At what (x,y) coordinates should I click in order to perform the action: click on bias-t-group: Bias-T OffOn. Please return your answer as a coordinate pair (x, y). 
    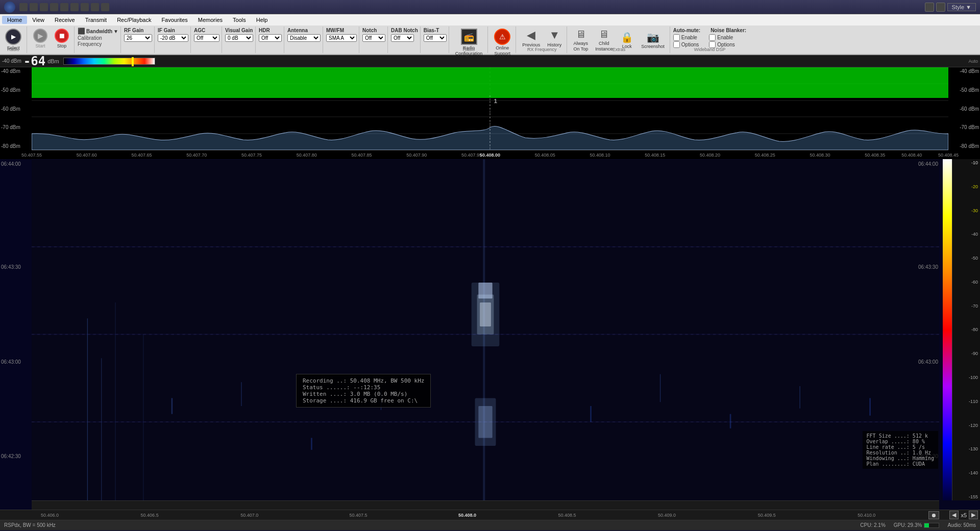
    Looking at the image, I should click on (435, 40).